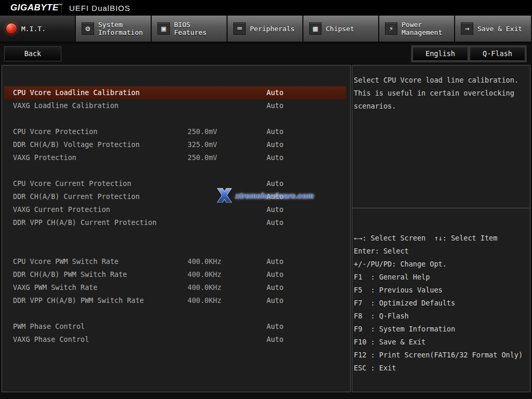 The width and height of the screenshot is (532, 399). What do you see at coordinates (176, 106) in the screenshot?
I see `setting-row: VAXG Loadline Calibration Auto` at bounding box center [176, 106].